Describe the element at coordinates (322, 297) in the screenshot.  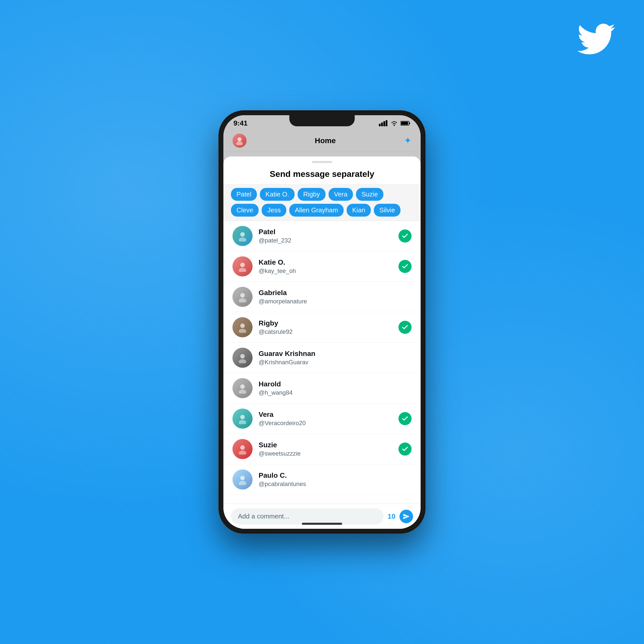
I see `contact-item: Gabriela@amorpelanature` at that location.